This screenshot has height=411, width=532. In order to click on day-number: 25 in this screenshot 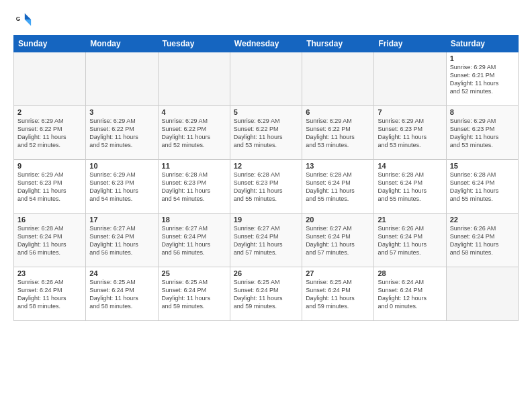, I will do `click(194, 273)`.